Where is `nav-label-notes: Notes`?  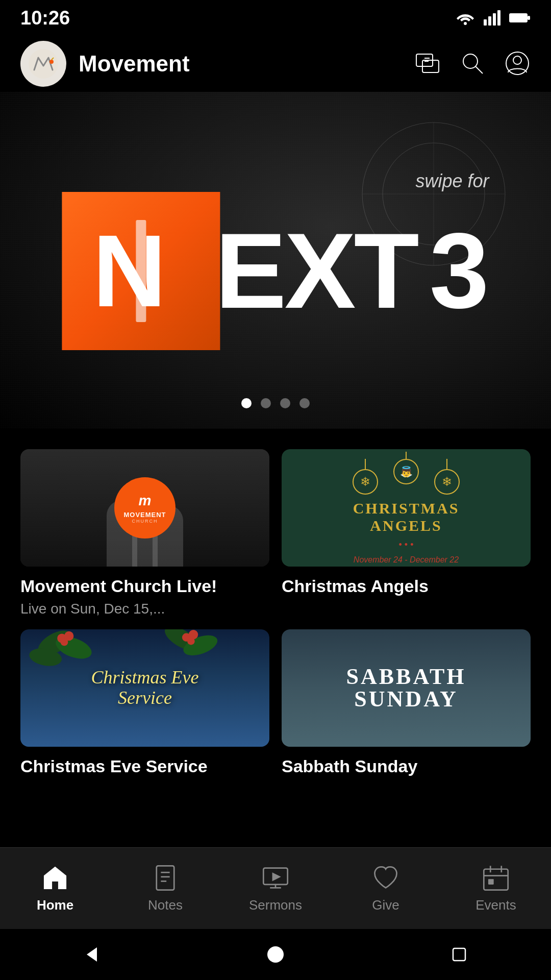
nav-label-notes: Notes is located at coordinates (165, 905).